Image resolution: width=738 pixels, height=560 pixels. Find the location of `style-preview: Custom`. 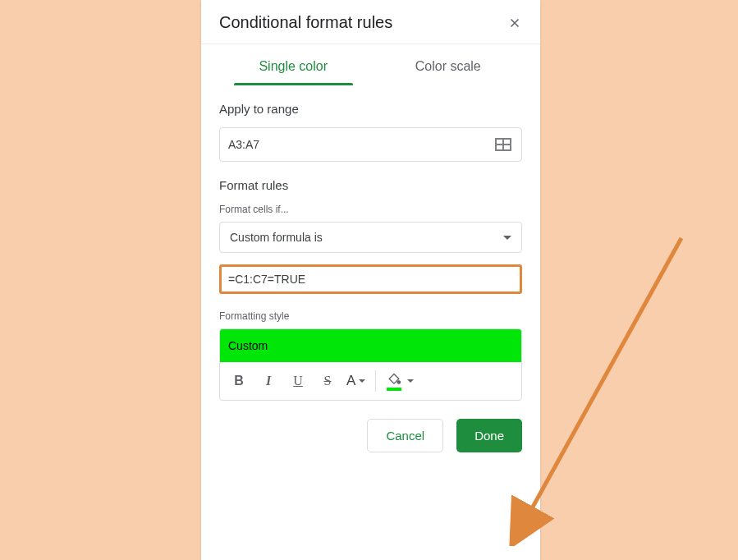

style-preview: Custom is located at coordinates (371, 346).